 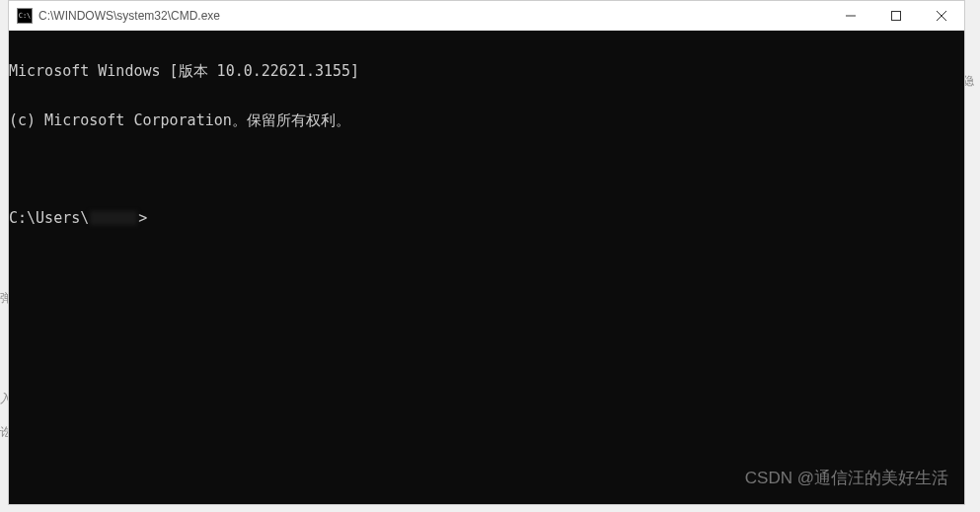 What do you see at coordinates (487, 71) in the screenshot?
I see `terminal-output-line: Microsoft Windows [版本 10.0.22621.3155]` at bounding box center [487, 71].